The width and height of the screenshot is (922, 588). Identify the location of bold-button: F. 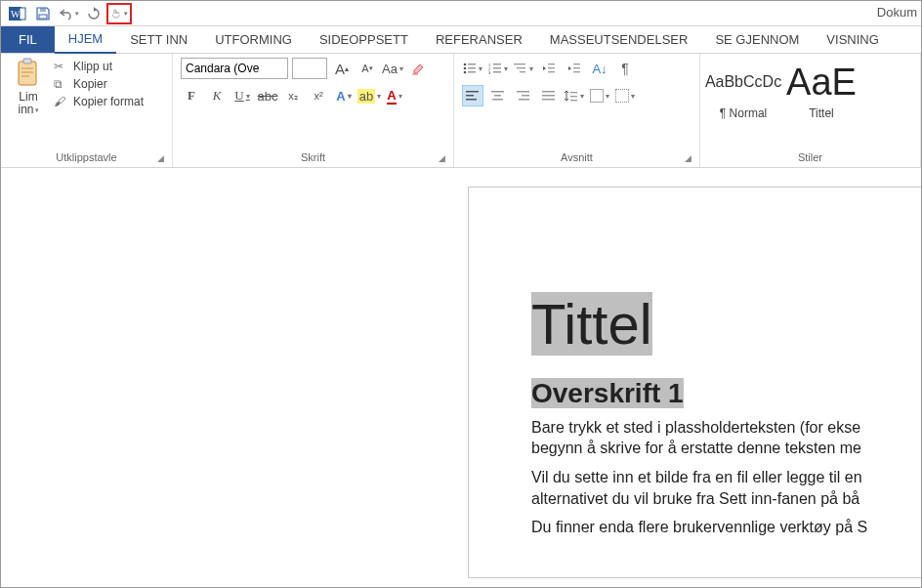
(191, 96).